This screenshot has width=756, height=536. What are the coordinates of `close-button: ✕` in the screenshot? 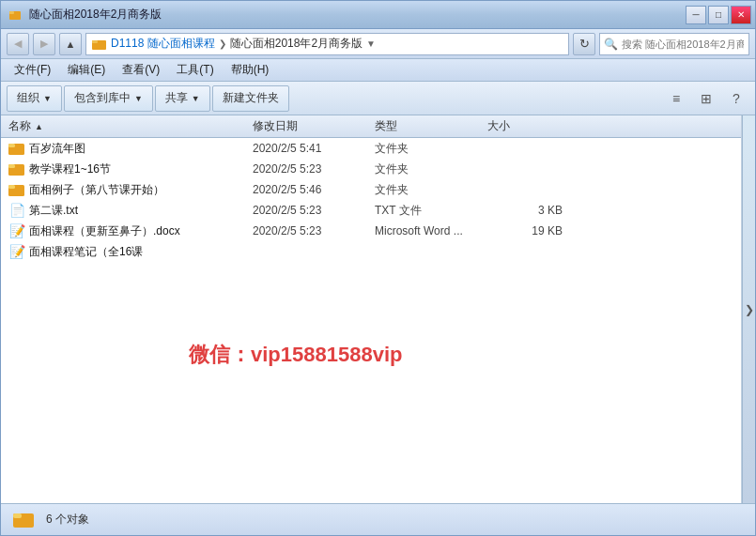 It's located at (741, 15).